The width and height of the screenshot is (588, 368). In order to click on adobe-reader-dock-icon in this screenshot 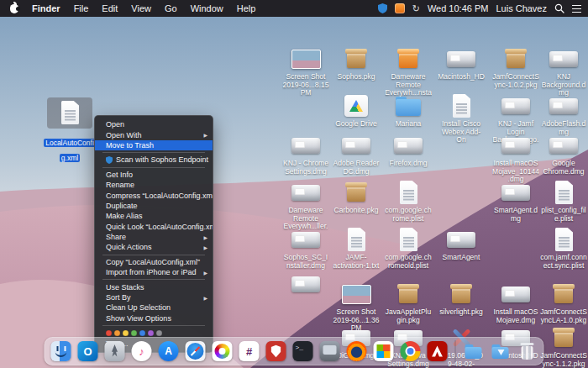, I will do `click(438, 351)`.